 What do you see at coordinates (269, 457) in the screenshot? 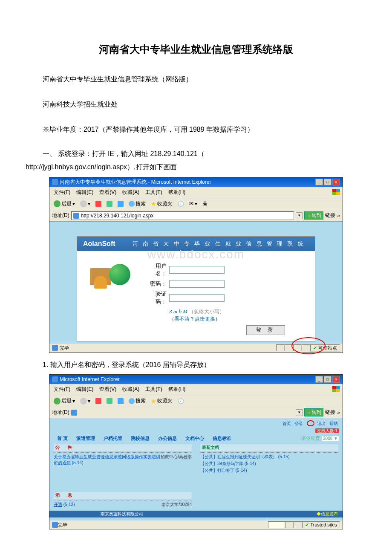
I see `doc-item: 【公共】往届生报到证遗失证明（样表） (5-15)` at bounding box center [269, 457].